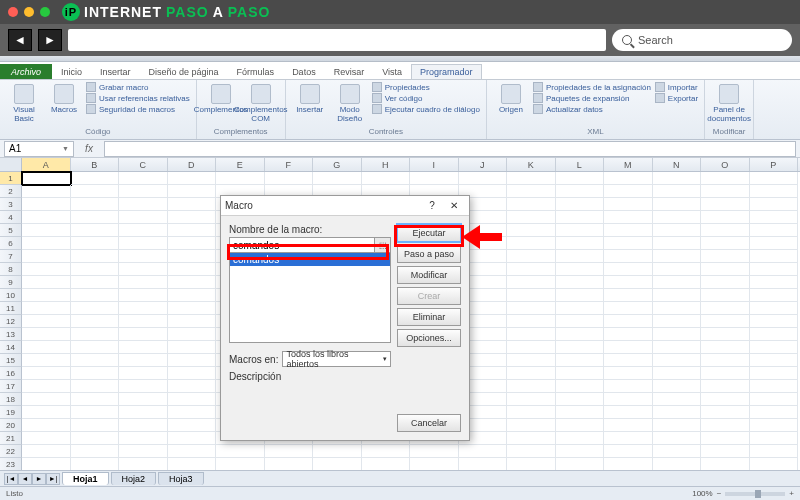 This screenshot has width=800, height=500. Describe the element at coordinates (426, 87) in the screenshot. I see `propiedades-button: Propiedades` at that location.